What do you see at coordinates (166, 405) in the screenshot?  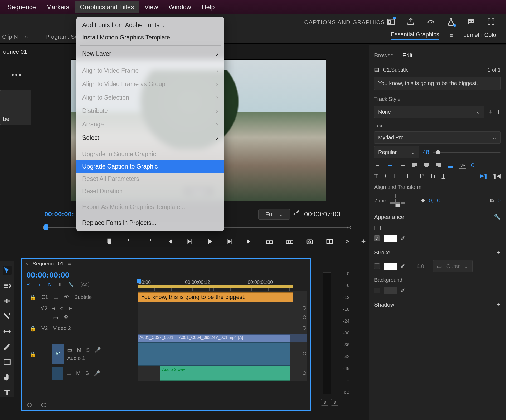 I see `timeline-zoom-scroll` at bounding box center [166, 405].